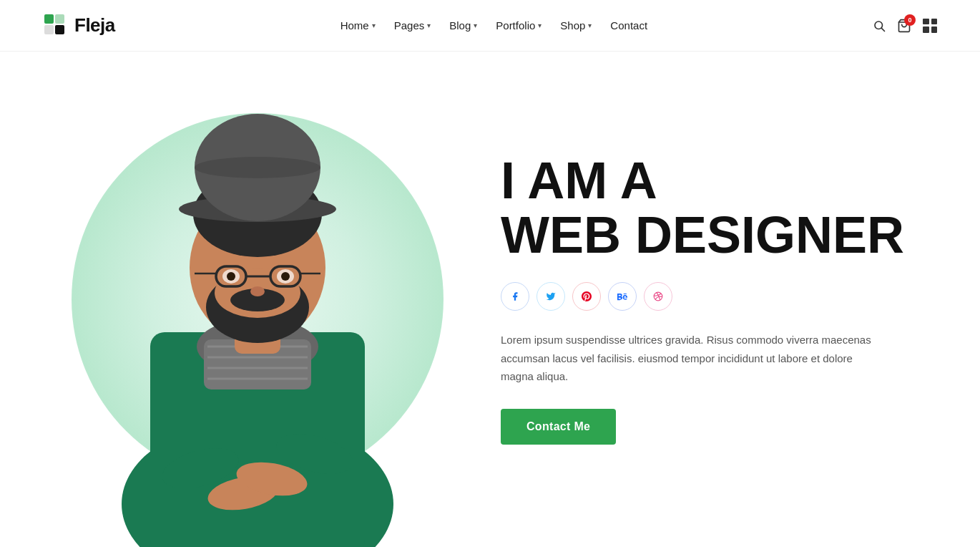 This screenshot has width=980, height=547. I want to click on cart-button: 0, so click(904, 26).